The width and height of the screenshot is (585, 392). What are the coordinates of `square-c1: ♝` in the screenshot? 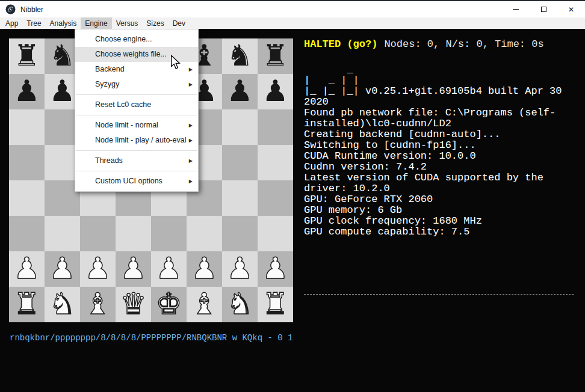 It's located at (98, 304).